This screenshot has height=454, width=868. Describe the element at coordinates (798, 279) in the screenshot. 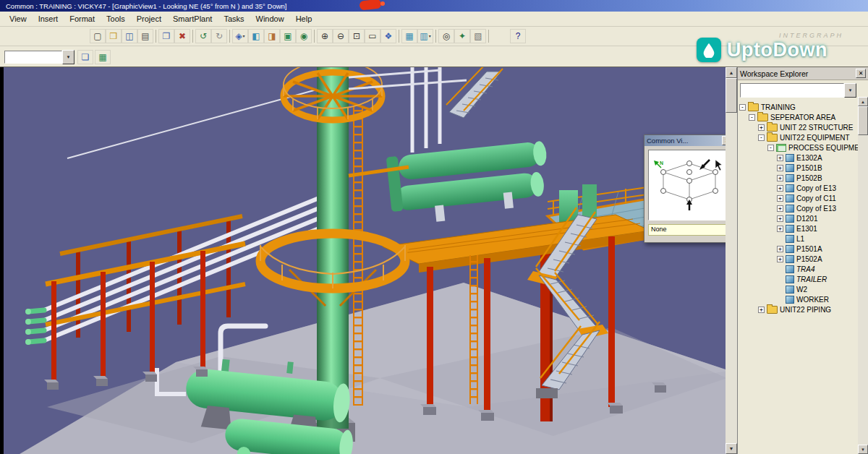

I see `tree-item: TRAILER` at that location.